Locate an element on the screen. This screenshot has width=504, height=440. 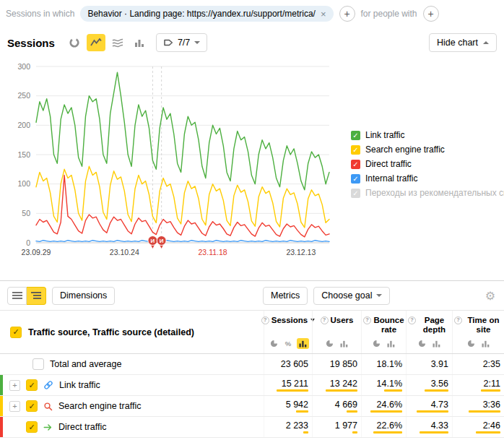
toggle-percent-icon: % is located at coordinates (289, 344).